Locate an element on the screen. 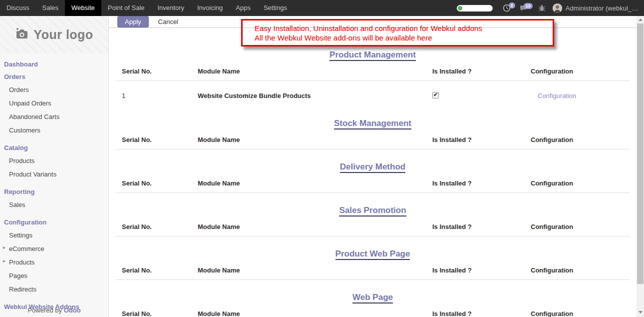  section-web-page: Web Page Serial No. Module Name Is Insta… is located at coordinates (372, 304).